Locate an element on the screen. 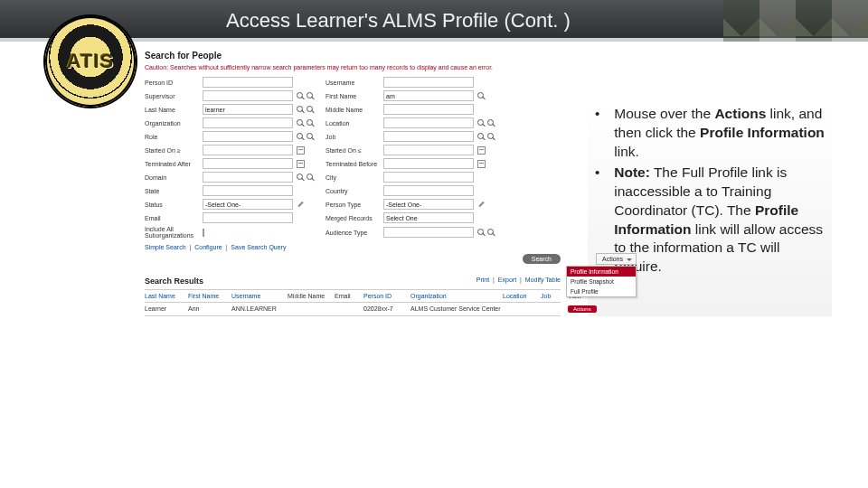 The height and width of the screenshot is (488, 868). actions-menu: Profile Information Profile Snapshot Ful… is located at coordinates (601, 282).